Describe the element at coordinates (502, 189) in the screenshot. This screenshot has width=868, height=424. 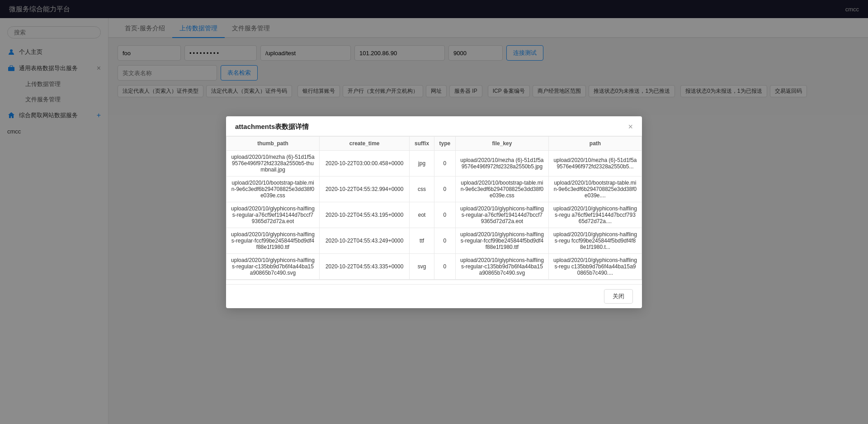
I see `table-cell-file-key: upload/2020/10/bootstrap-table.min-9e6c3…` at that location.